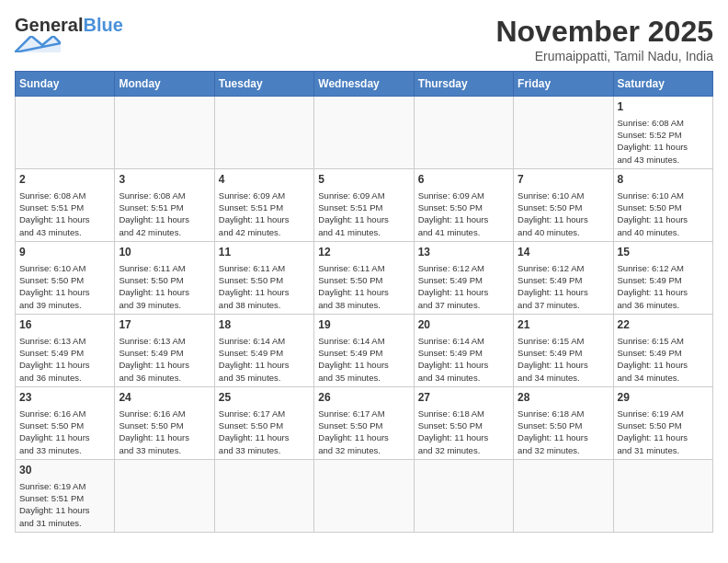  Describe the element at coordinates (64, 180) in the screenshot. I see `day-number: 2` at that location.